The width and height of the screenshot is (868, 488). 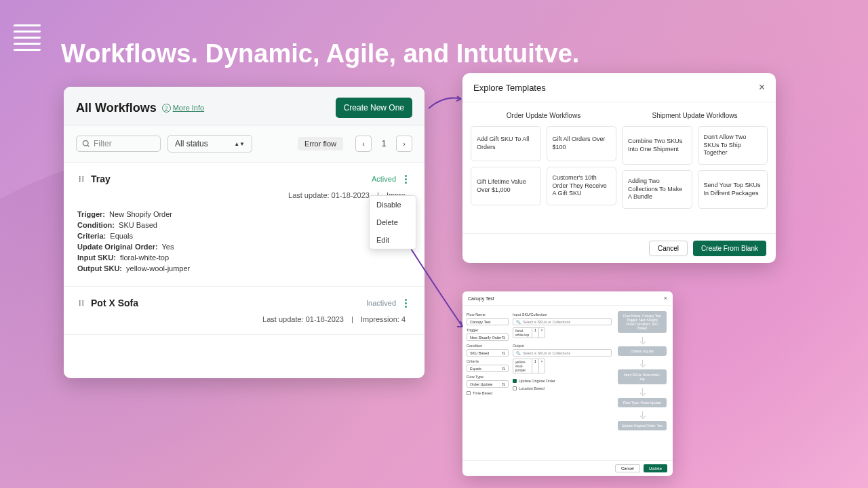 I want to click on card-menu-popup: Disable Delete Edit, so click(x=393, y=222).